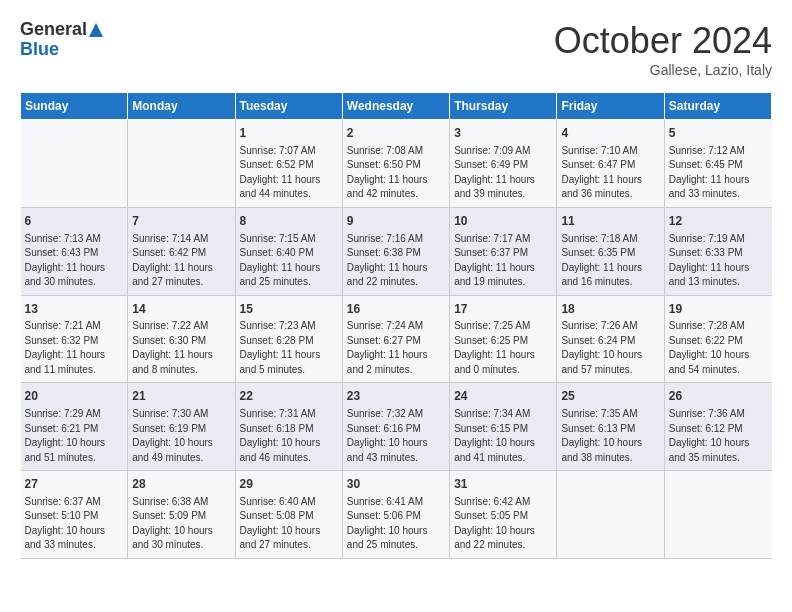 Image resolution: width=792 pixels, height=612 pixels. Describe the element at coordinates (610, 261) in the screenshot. I see `day-info: Sunrise: 7:18 AM Sunset: 6:35 PM Dayligh…` at that location.